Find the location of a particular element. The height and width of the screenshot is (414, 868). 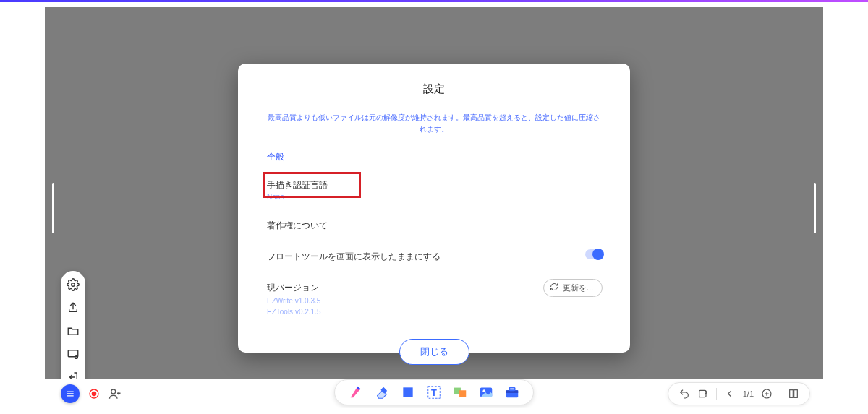

folder-icon is located at coordinates (73, 331).